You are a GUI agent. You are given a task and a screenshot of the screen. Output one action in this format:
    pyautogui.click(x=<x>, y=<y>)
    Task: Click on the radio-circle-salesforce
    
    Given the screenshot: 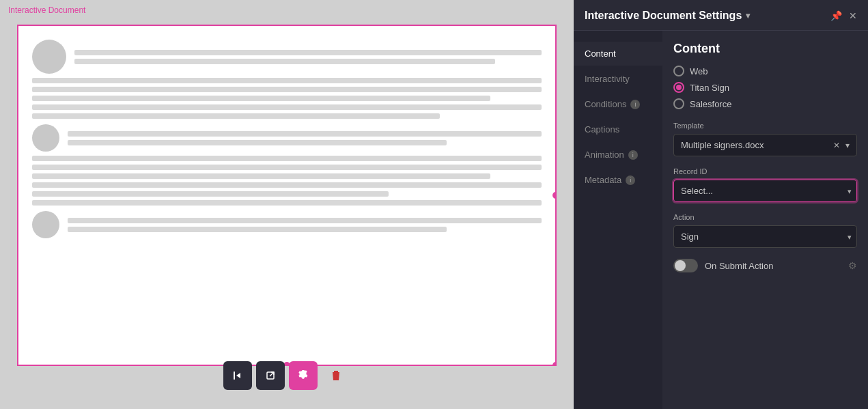 What is the action you would take?
    pyautogui.click(x=679, y=104)
    